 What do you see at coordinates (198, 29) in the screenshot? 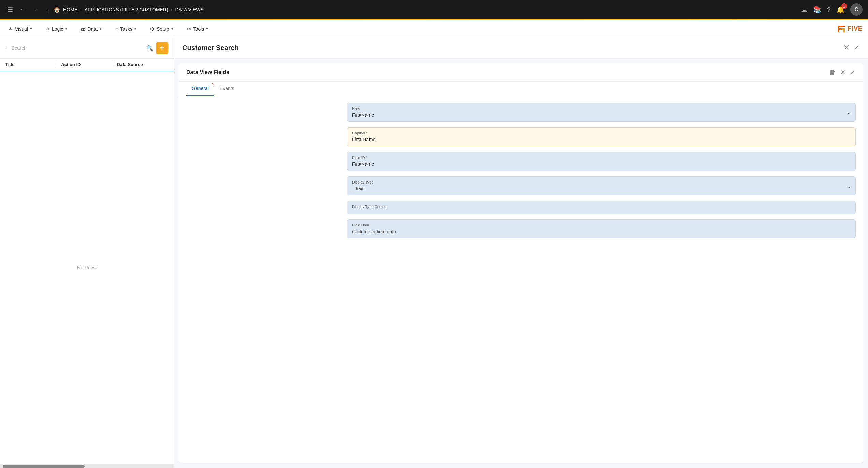
I see `toolbar-tools: ✂ Tools ▾` at bounding box center [198, 29].